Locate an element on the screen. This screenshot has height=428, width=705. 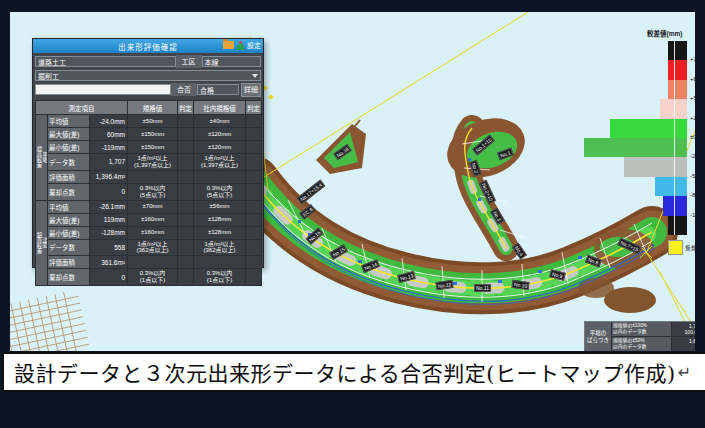
table-cell: 361.6m² is located at coordinates (109, 262).